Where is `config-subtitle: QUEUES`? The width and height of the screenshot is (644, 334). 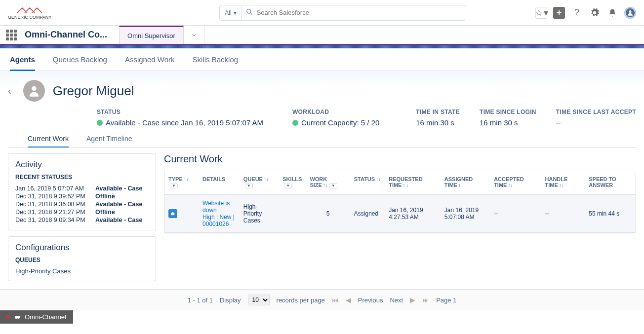
config-subtitle: QUEUES is located at coordinates (82, 260).